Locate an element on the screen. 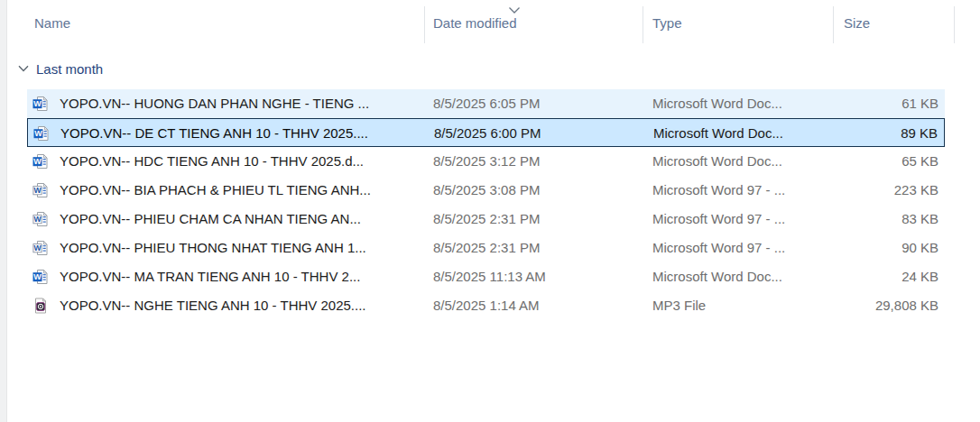 This screenshot has width=980, height=422. file-date-modified: 8/5/2025 11:13 AM is located at coordinates (489, 277).